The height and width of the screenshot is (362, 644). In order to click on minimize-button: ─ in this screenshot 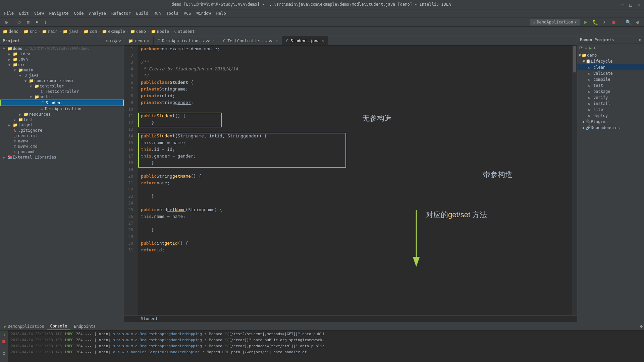, I will do `click(623, 5)`.